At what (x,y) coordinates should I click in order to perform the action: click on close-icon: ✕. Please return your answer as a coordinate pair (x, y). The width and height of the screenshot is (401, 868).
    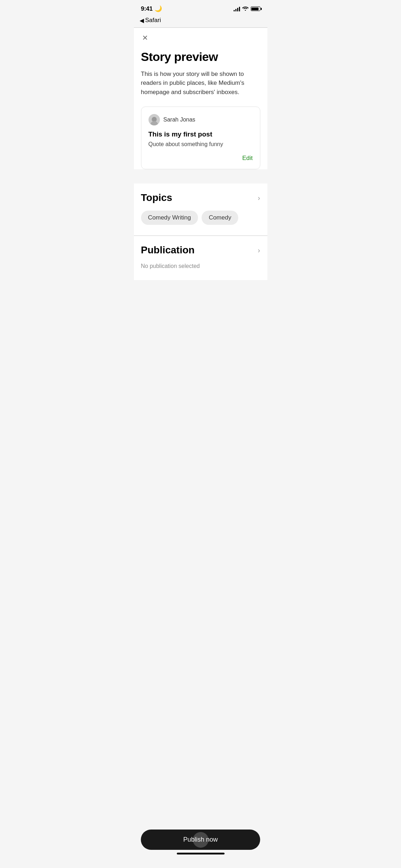
    Looking at the image, I should click on (145, 38).